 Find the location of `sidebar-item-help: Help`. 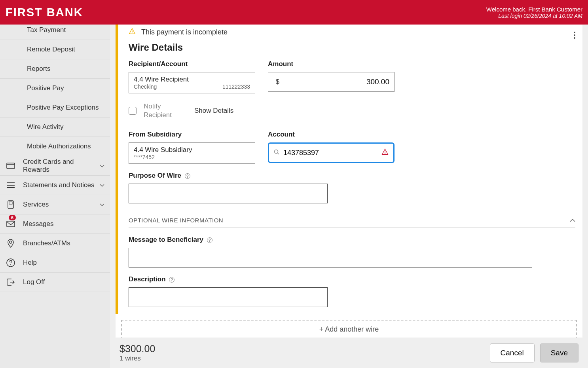

sidebar-item-help: Help is located at coordinates (55, 263).